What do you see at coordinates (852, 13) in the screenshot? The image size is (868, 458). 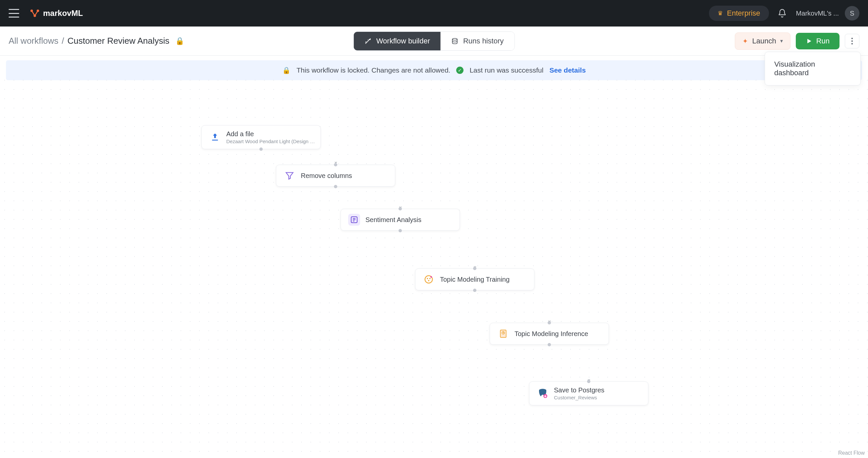 I see `avatar-letter: S` at bounding box center [852, 13].